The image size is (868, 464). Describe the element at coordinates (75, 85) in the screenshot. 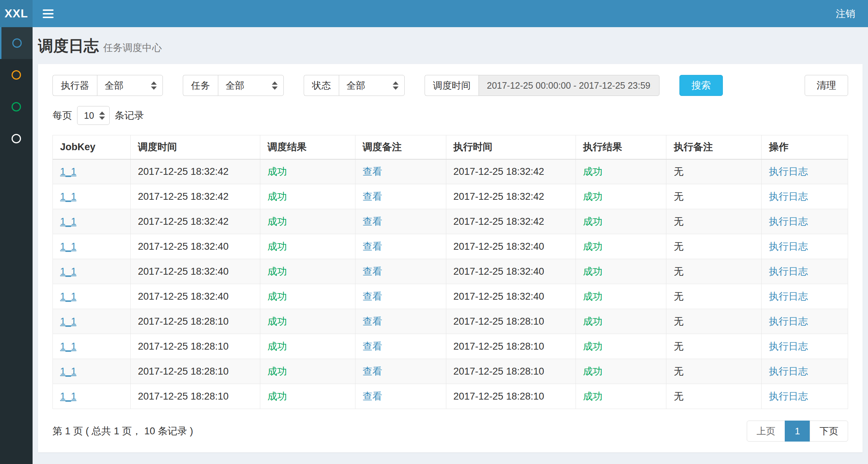

I see `executor-label: 执行器` at that location.